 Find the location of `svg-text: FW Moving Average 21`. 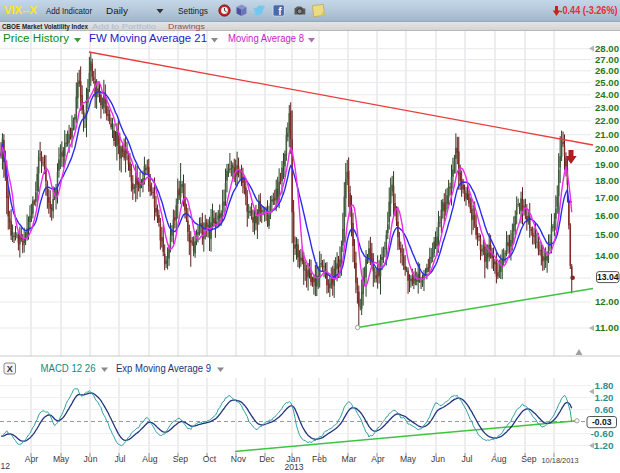

svg-text: FW Moving Average 21 is located at coordinates (148, 38).